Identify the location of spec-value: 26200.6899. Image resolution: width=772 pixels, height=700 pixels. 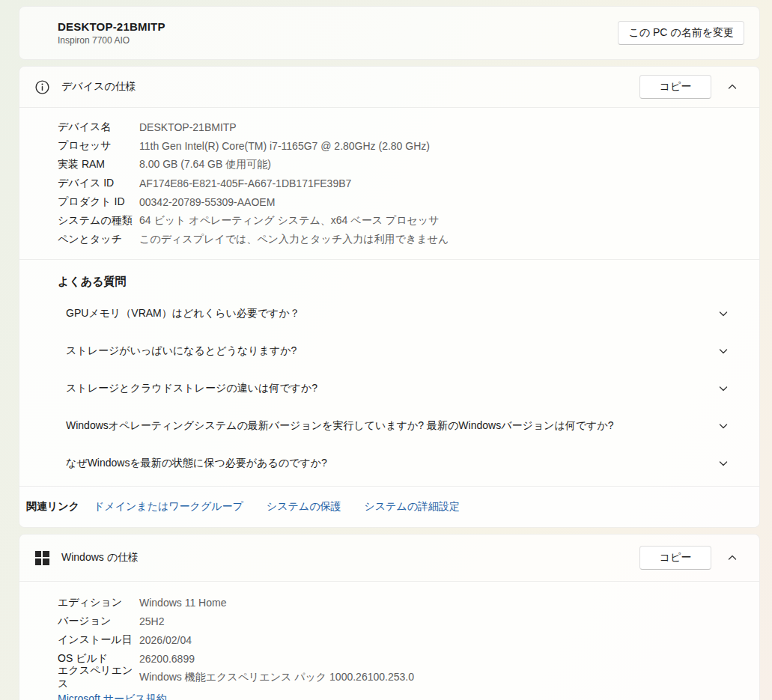
(167, 659).